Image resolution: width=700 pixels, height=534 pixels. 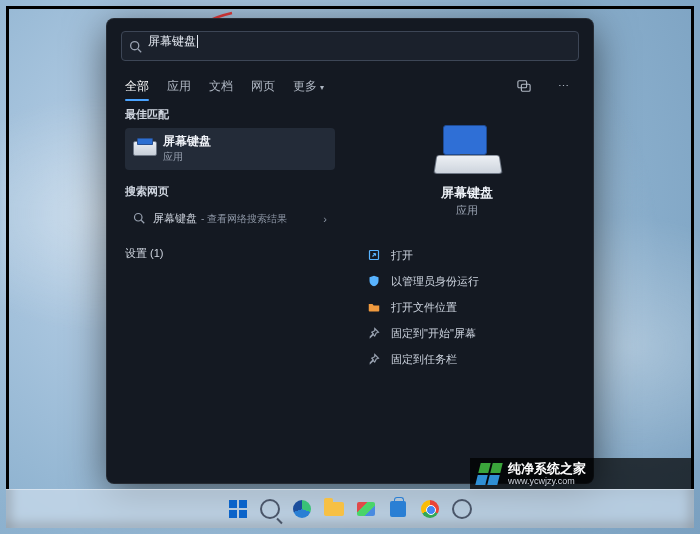 I want to click on section-search-web: 搜索网页, so click(x=237, y=192).